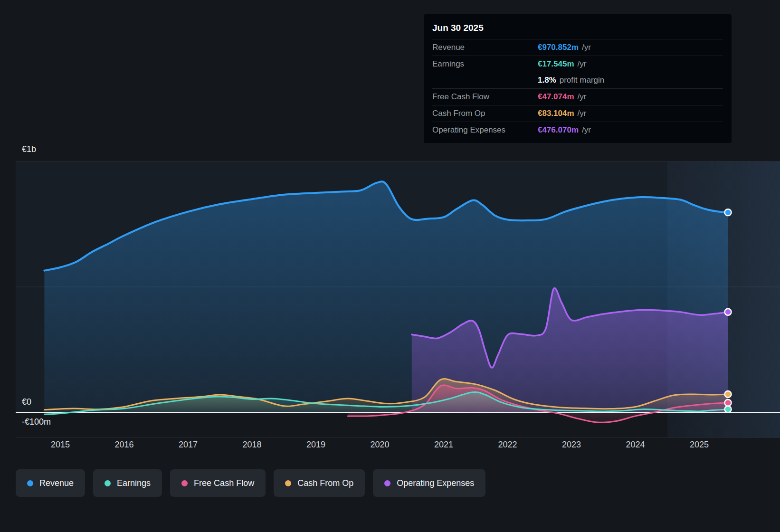 The image size is (780, 532). What do you see at coordinates (578, 97) in the screenshot?
I see `tooltip-row-free-cash-flow: Free Cash Flow €47.074m /yr` at bounding box center [578, 97].